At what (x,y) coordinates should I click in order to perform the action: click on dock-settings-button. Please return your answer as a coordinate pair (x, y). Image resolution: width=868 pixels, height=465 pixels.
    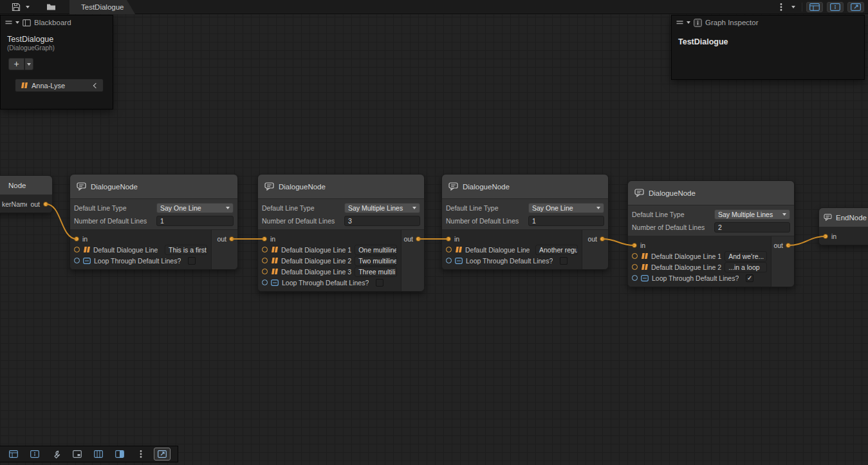
    Looking at the image, I should click on (56, 454).